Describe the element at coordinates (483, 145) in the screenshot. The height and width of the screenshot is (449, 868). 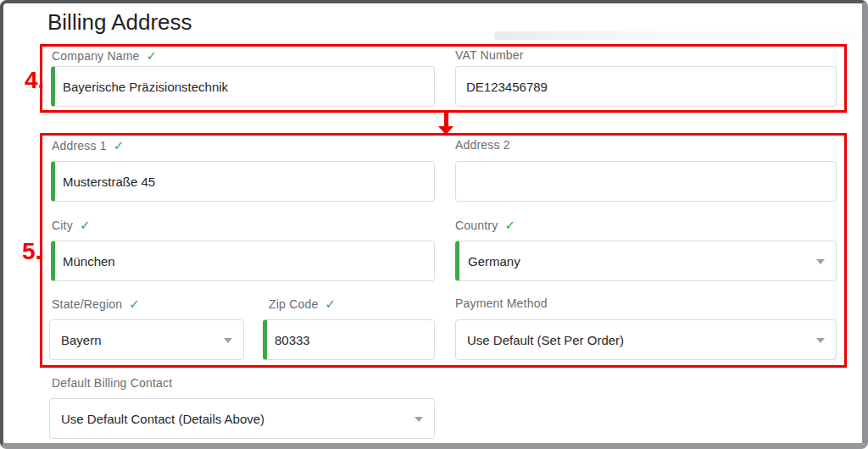
I see `address2-label: Address 2` at that location.